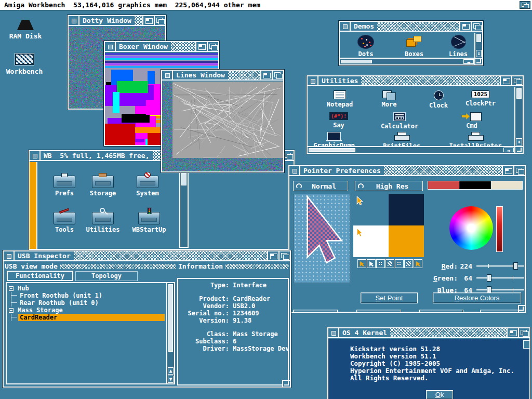  I want to click on palette-strip, so click(475, 185).